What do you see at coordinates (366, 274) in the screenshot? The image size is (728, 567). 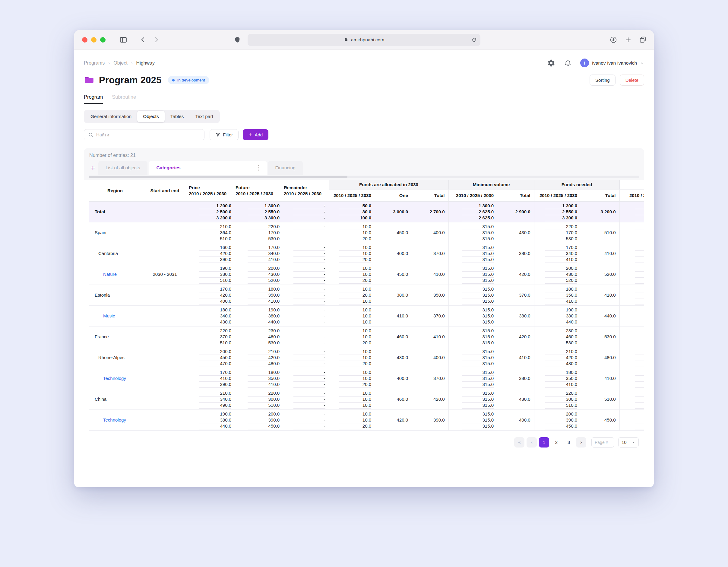 I see `table-row: Nature2030 - 2031190.0330.0510.0200.0430…` at bounding box center [366, 274].